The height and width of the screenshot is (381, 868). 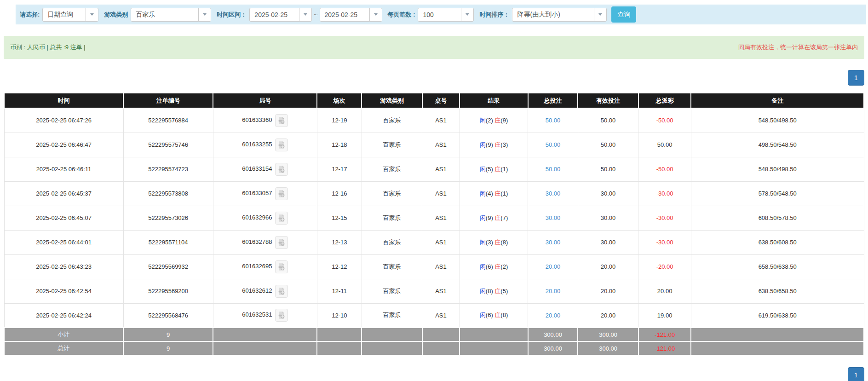 I want to click on subtotal-row: 小计9300.00300.00-121.00, so click(x=434, y=335).